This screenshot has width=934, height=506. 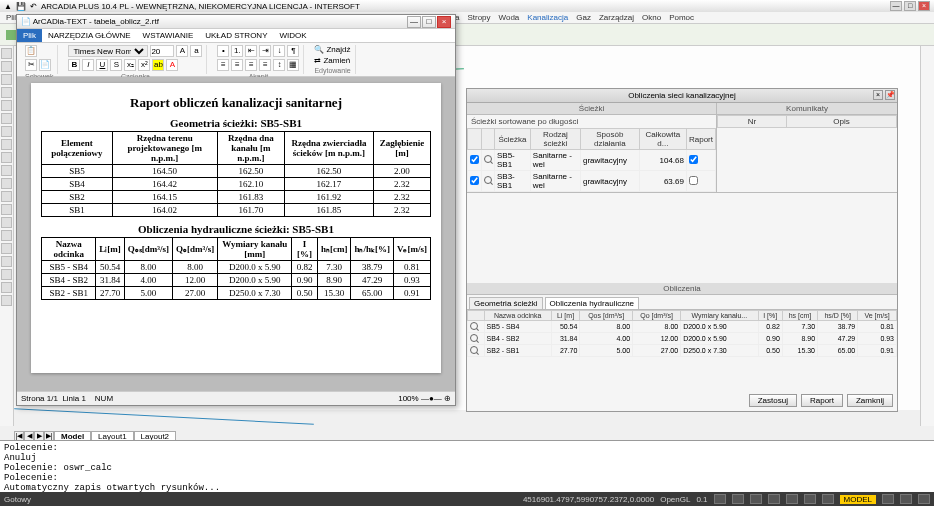 I want to click on table-row: SB4 - SB231.844.0012.00D200.0 x 5.900.90…, so click(x=682, y=339).